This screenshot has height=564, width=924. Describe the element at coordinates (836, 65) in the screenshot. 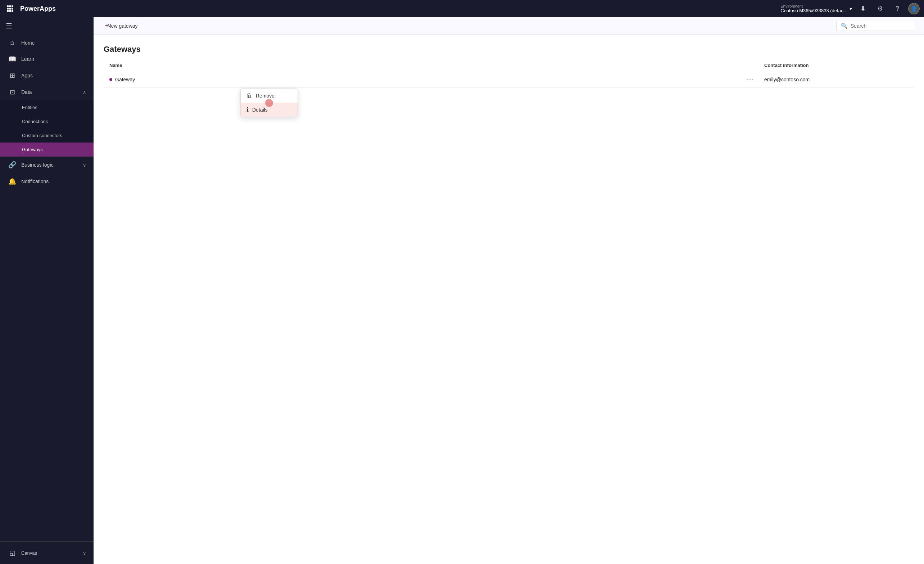

I see `col-contact-header: Contact information` at that location.